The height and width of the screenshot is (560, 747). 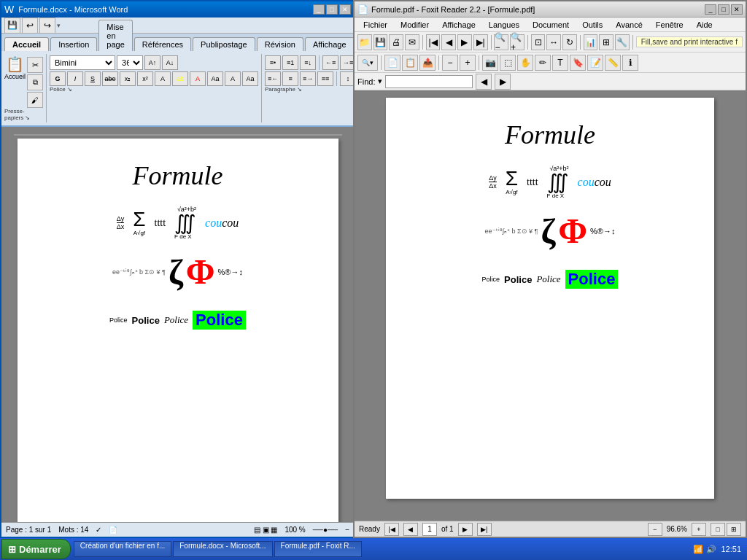 What do you see at coordinates (35, 100) in the screenshot?
I see `format-painter-icon: 🖌` at bounding box center [35, 100].